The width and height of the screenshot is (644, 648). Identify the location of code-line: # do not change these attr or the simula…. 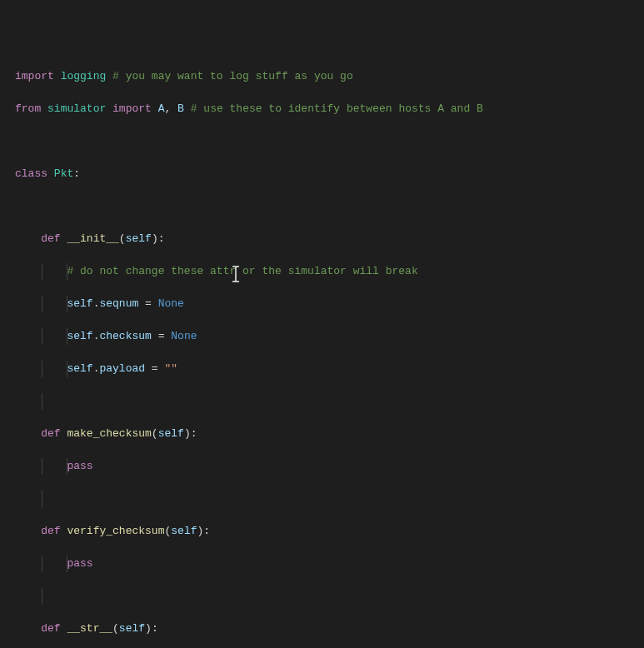
(330, 272).